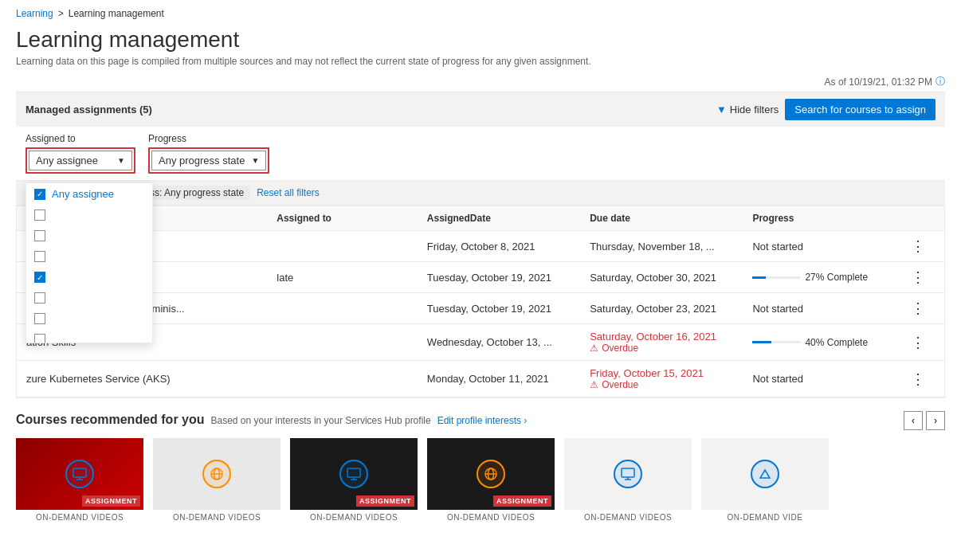 Image resolution: width=961 pixels, height=560 pixels. Describe the element at coordinates (80, 474) in the screenshot. I see `card-1-icon` at that location.